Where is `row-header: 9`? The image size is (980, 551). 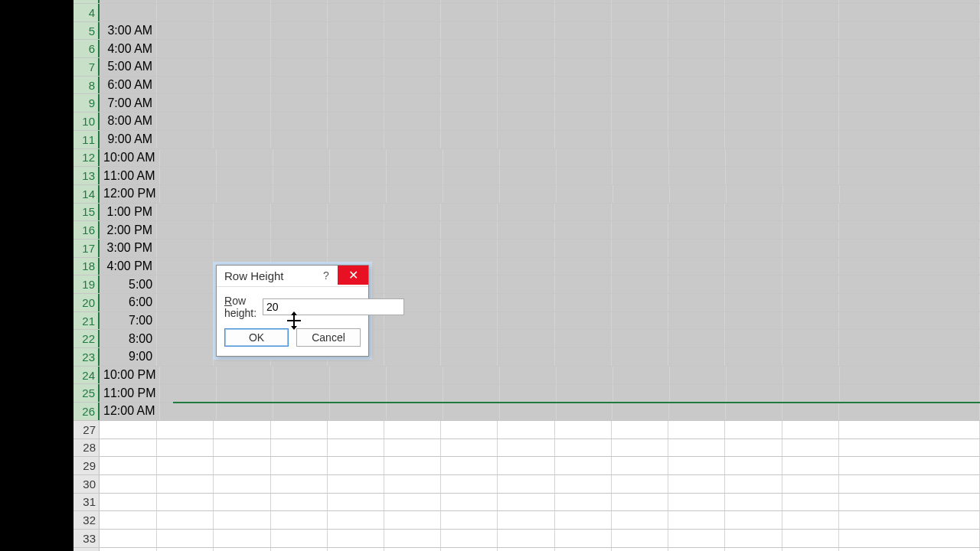 row-header: 9 is located at coordinates (87, 103).